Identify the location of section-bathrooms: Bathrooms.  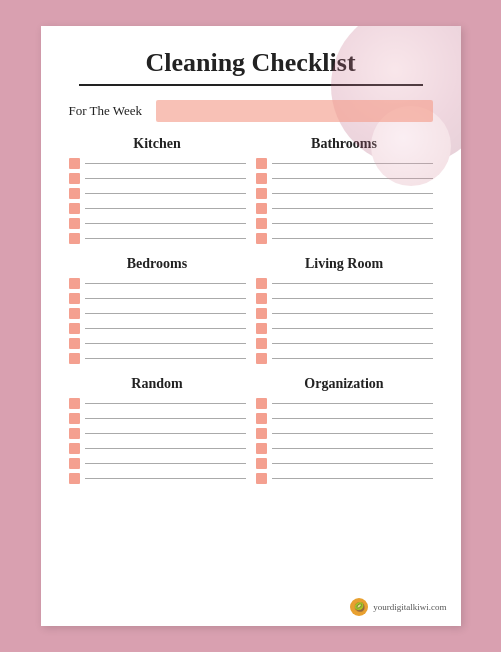
(344, 190).